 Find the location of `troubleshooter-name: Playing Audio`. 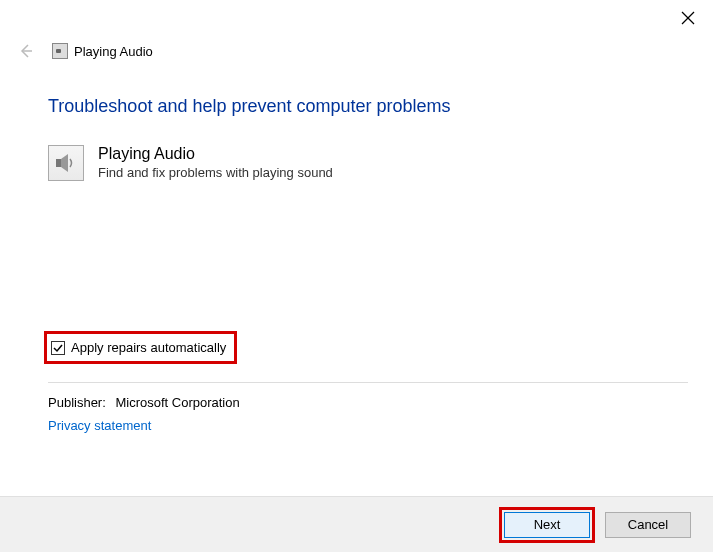

troubleshooter-name: Playing Audio is located at coordinates (216, 154).